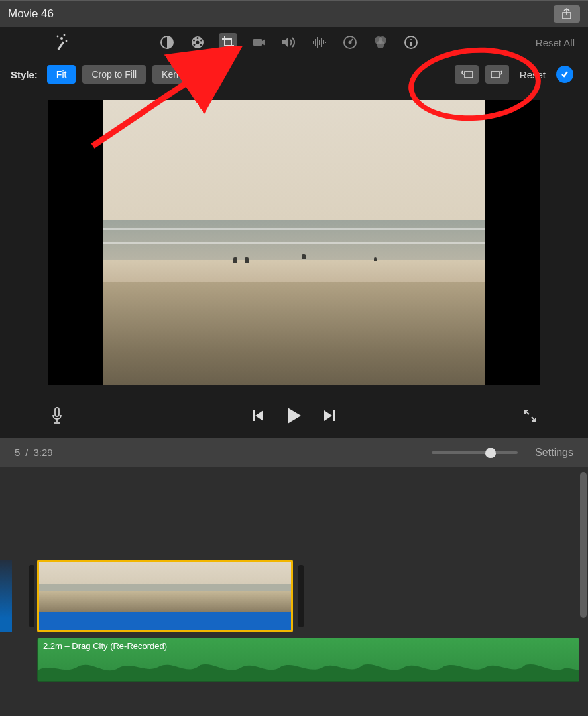 This screenshot has width=588, height=716. Describe the element at coordinates (294, 416) in the screenshot. I see `playback-controls` at that location.